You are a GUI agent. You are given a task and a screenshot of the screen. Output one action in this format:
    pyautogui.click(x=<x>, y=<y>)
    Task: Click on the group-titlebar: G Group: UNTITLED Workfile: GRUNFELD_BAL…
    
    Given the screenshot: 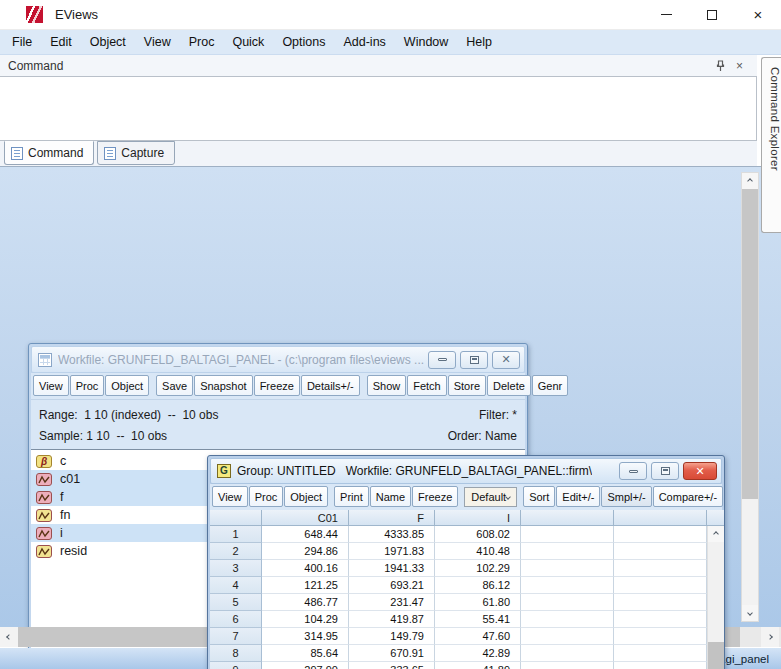 What is the action you would take?
    pyautogui.click(x=466, y=471)
    